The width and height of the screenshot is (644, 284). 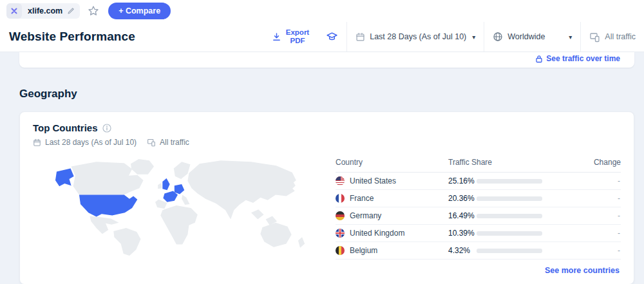 I want to click on map-land-greenland, so click(x=142, y=167).